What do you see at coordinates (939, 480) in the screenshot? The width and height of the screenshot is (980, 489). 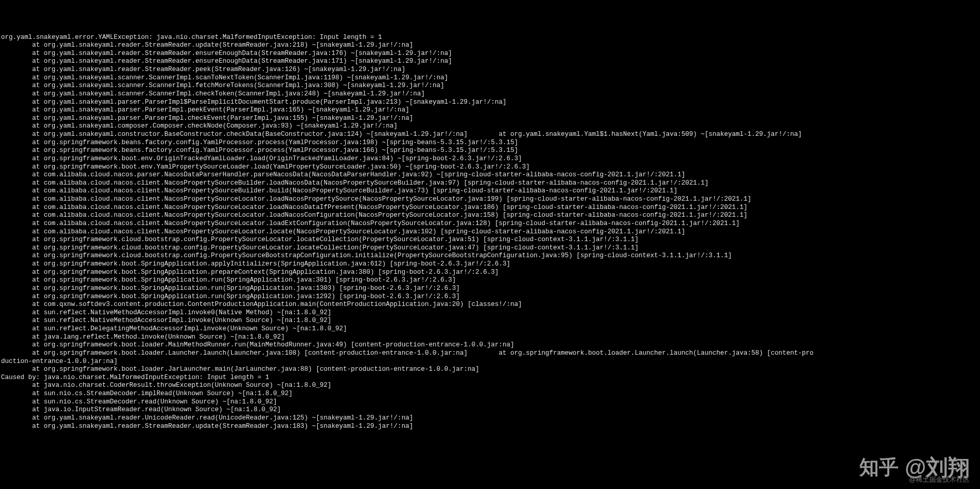 I see `watermark-sub: @稀土掘金技术社区` at bounding box center [939, 480].